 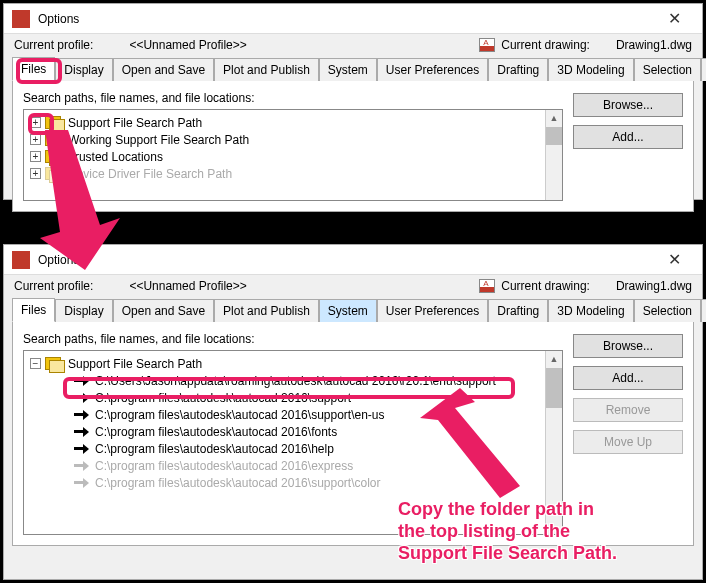 I want to click on annotation-text: Copy the folder path in the top listing …, so click(x=548, y=531).